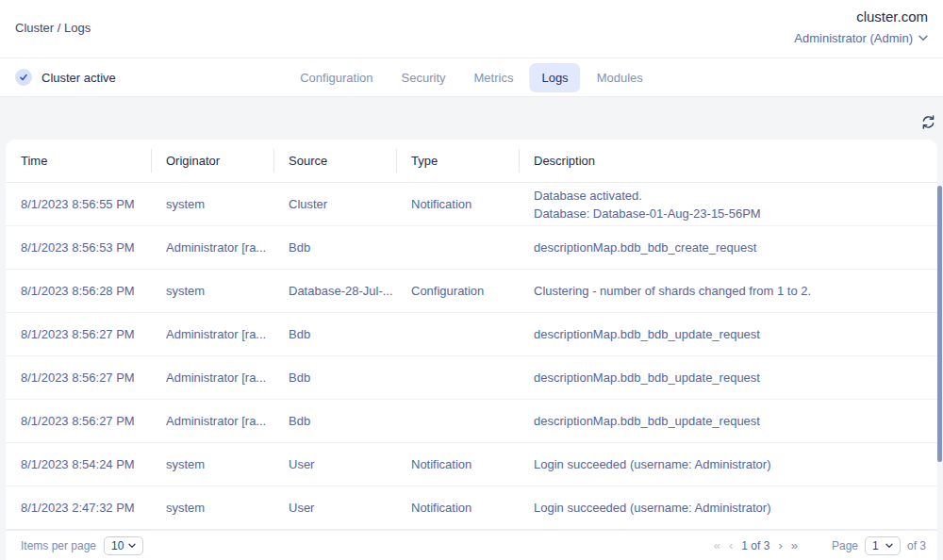  I want to click on cell-time: 8/1/2023 8:56:28 PM, so click(78, 290).